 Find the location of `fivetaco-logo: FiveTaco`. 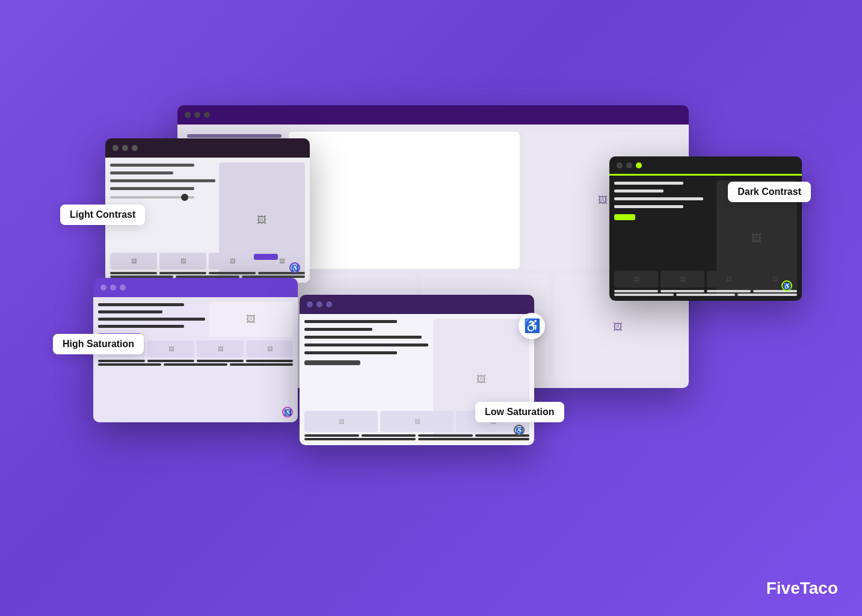

fivetaco-logo: FiveTaco is located at coordinates (802, 588).